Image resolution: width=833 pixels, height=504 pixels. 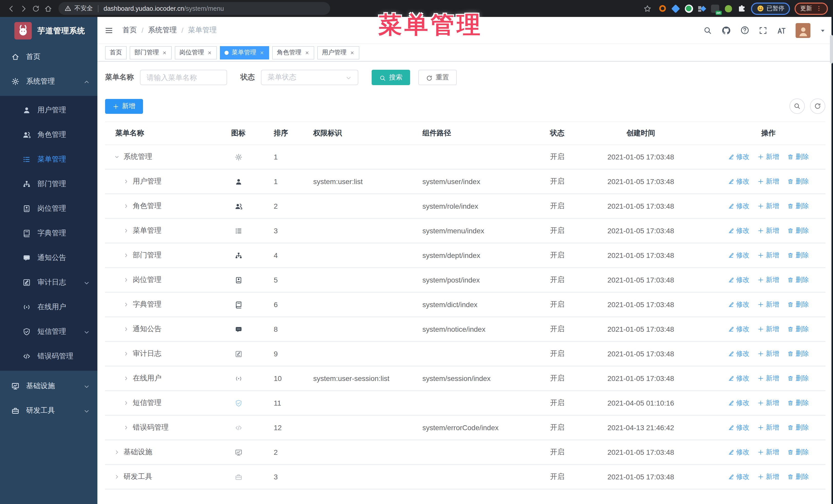 What do you see at coordinates (49, 233) in the screenshot?
I see `sidebar-item-book: 字典管理` at bounding box center [49, 233].